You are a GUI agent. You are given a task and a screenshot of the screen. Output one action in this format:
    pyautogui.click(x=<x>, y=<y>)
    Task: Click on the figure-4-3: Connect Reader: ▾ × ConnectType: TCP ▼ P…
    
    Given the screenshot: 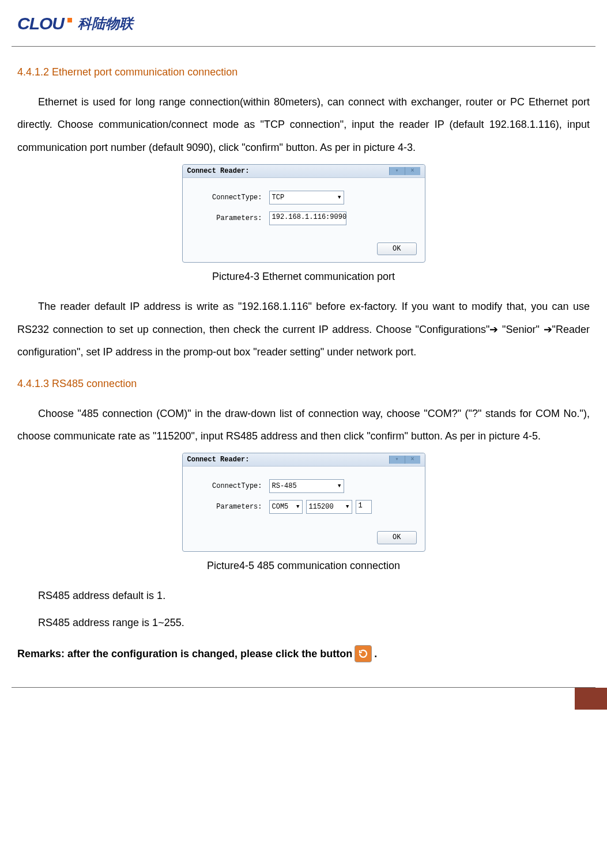 What is the action you would take?
    pyautogui.click(x=303, y=214)
    